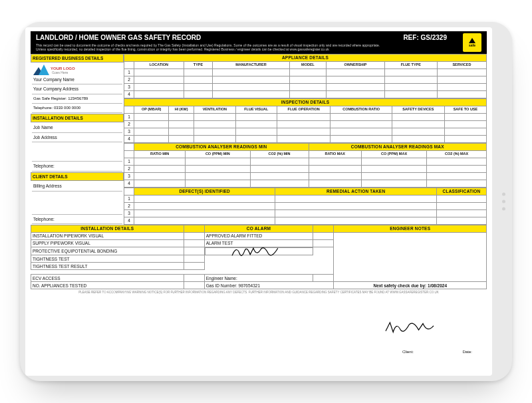 Image resolution: width=532 pixels, height=403 pixels. What do you see at coordinates (209, 47) in the screenshot?
I see `doc-subtext: This record can be used to document the …` at bounding box center [209, 47].